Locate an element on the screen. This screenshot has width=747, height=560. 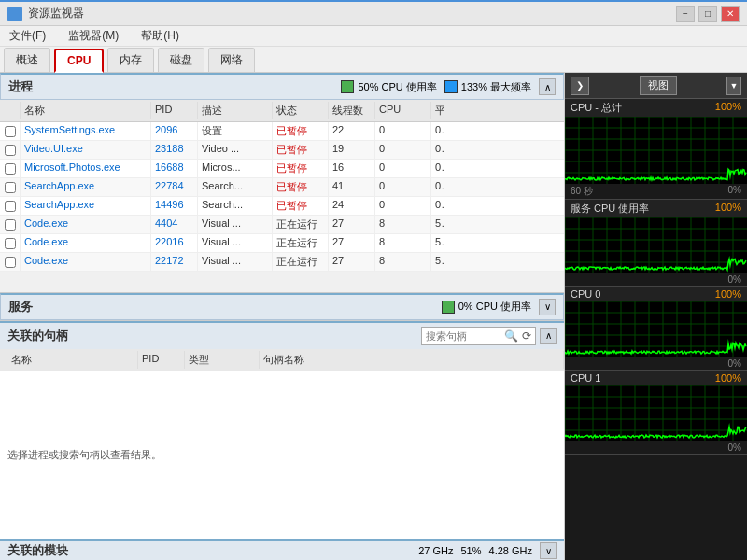
row-threads: 19 is located at coordinates (352, 149).